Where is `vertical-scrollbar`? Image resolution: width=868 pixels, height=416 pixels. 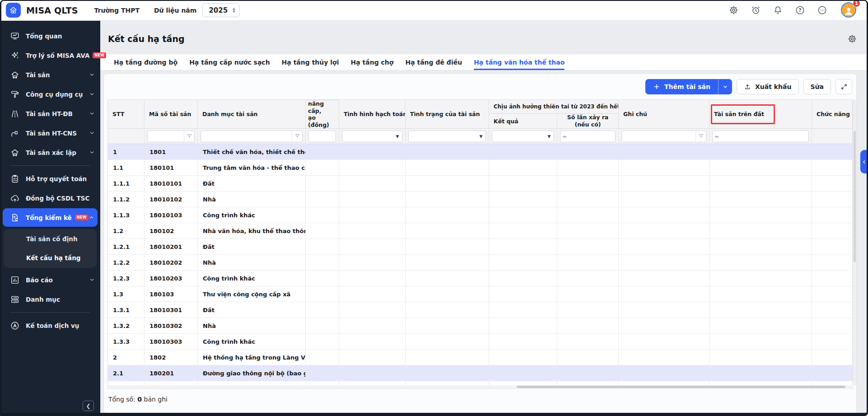
vertical-scrollbar is located at coordinates (854, 242).